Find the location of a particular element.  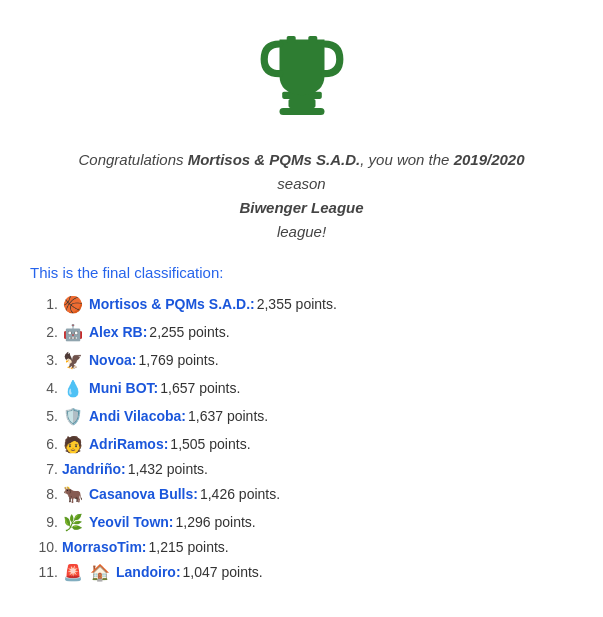

team-name: Muni BOT: is located at coordinates (124, 388).